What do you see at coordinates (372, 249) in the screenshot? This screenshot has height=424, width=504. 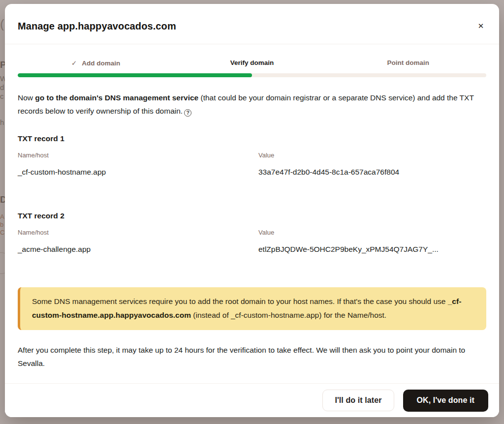 I see `record-2-value: etlZpBJQDWe-5OHC2P9beKy_xPMJ54Q7JAG7Y_..…` at bounding box center [372, 249].